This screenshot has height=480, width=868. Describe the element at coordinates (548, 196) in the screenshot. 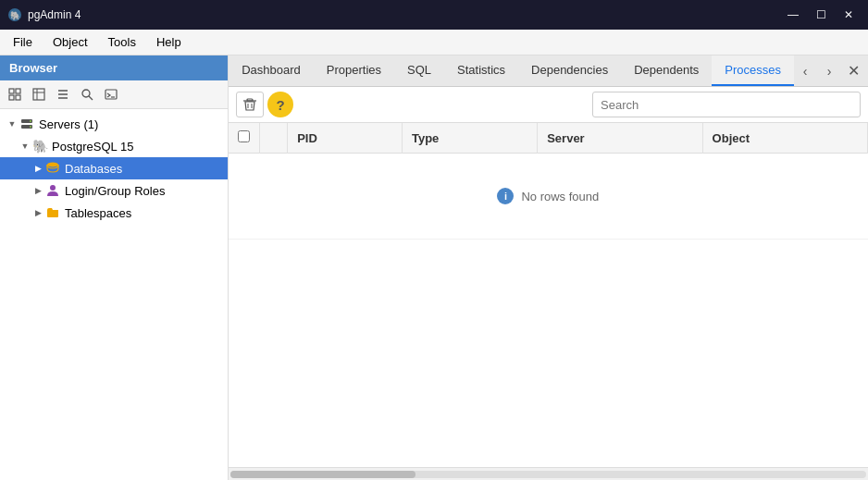

I see `no-rows-cell: i No rows found` at that location.